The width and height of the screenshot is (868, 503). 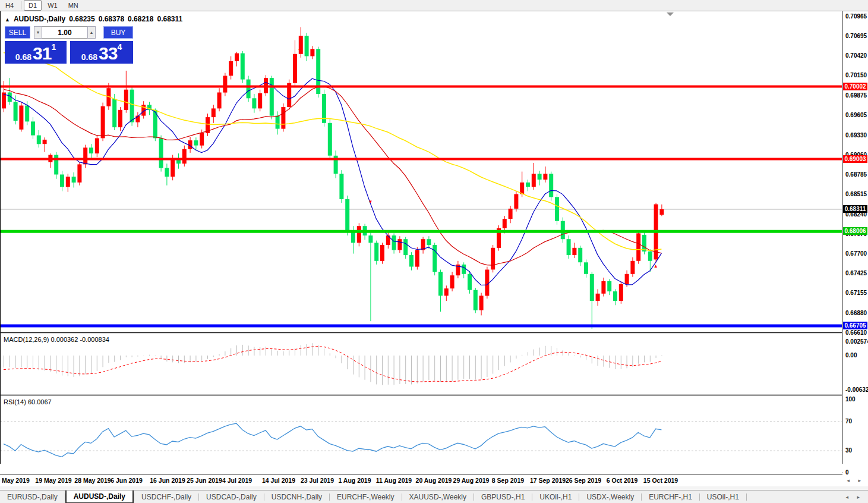 What do you see at coordinates (365, 497) in the screenshot?
I see `tab-eurchf-weekly: EURCHF-,Weekly` at bounding box center [365, 497].